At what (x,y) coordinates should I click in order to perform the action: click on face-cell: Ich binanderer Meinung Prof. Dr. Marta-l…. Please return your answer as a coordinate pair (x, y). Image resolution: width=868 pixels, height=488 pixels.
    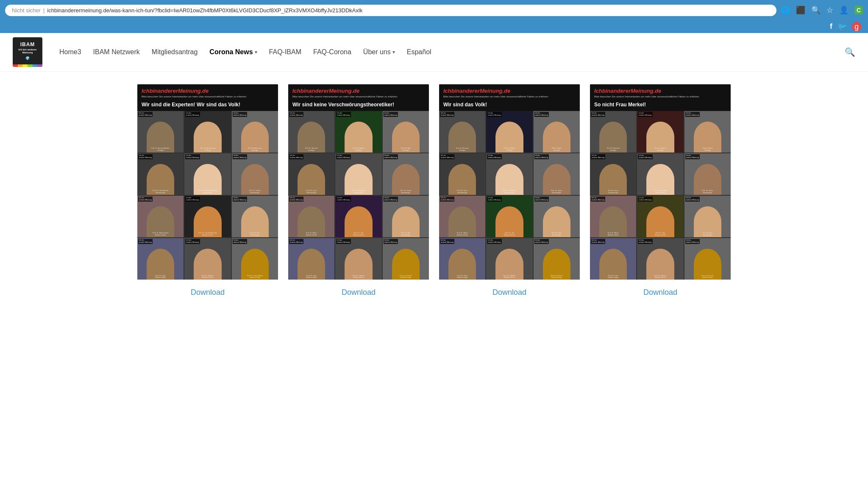
    Looking at the image, I should click on (160, 216).